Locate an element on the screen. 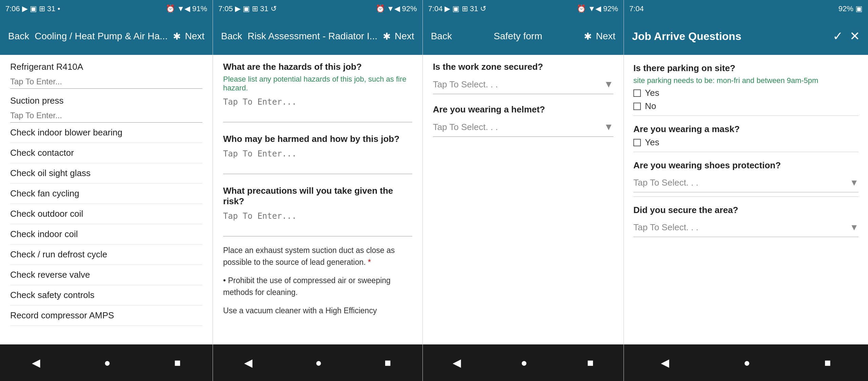  back-nav-icon-4: ◀ is located at coordinates (665, 363).